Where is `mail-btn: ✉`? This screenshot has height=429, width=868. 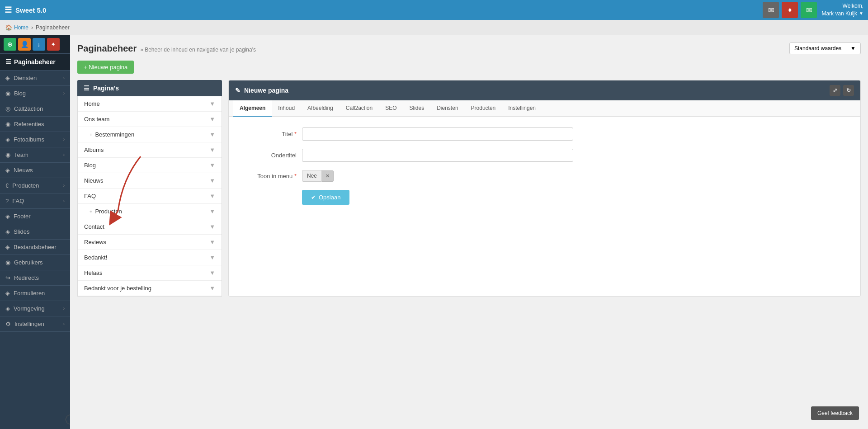 mail-btn: ✉ is located at coordinates (809, 10).